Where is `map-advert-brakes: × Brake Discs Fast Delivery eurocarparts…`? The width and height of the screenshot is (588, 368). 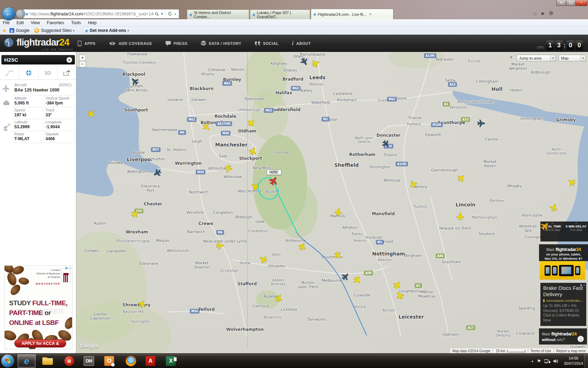 map-advert-brakes: × Brake Discs Fast Delivery eurocarparts… is located at coordinates (564, 304).